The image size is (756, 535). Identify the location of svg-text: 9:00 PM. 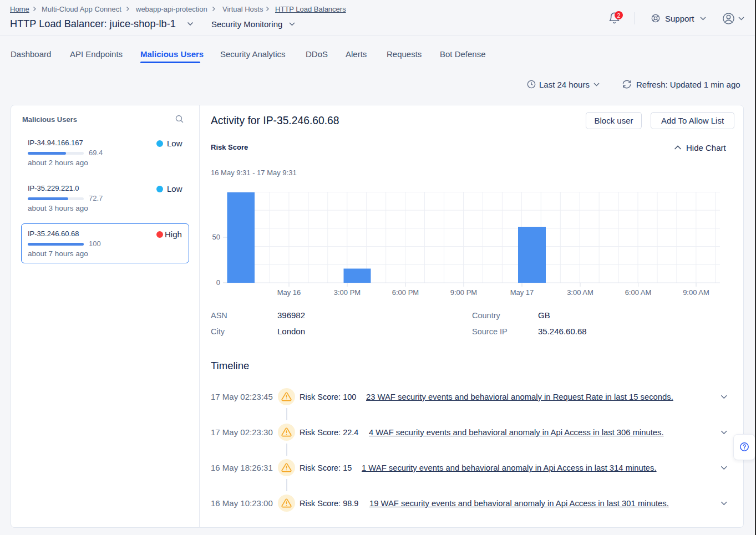
(464, 293).